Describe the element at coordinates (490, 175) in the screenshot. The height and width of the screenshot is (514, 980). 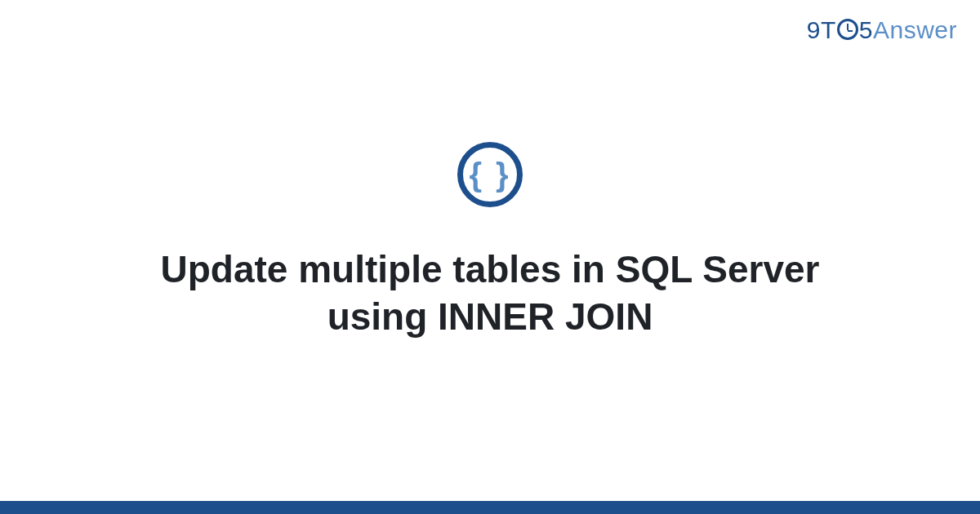
I see `code-braces-icon: { }` at that location.